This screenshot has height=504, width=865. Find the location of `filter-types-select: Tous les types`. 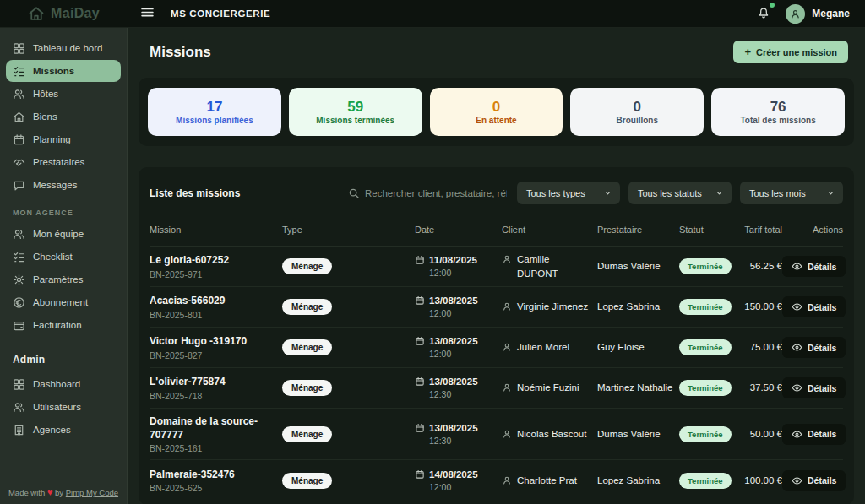

filter-types-select: Tous les types is located at coordinates (569, 192).